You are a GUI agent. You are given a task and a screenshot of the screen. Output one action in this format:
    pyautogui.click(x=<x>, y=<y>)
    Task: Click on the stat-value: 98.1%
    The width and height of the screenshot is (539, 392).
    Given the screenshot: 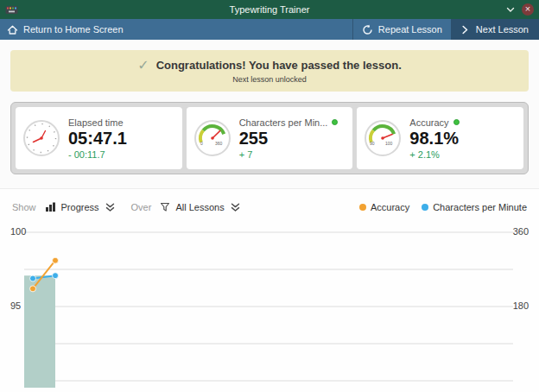 What is the action you would take?
    pyautogui.click(x=463, y=138)
    